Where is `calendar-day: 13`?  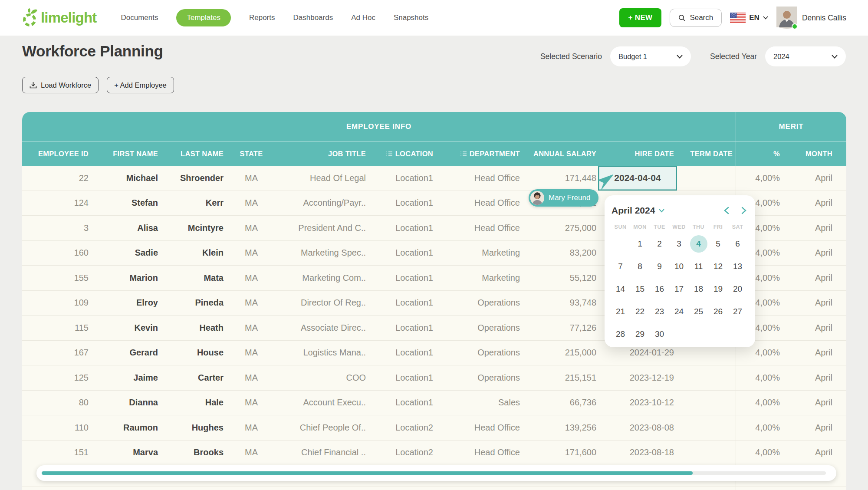 calendar-day: 13 is located at coordinates (738, 266).